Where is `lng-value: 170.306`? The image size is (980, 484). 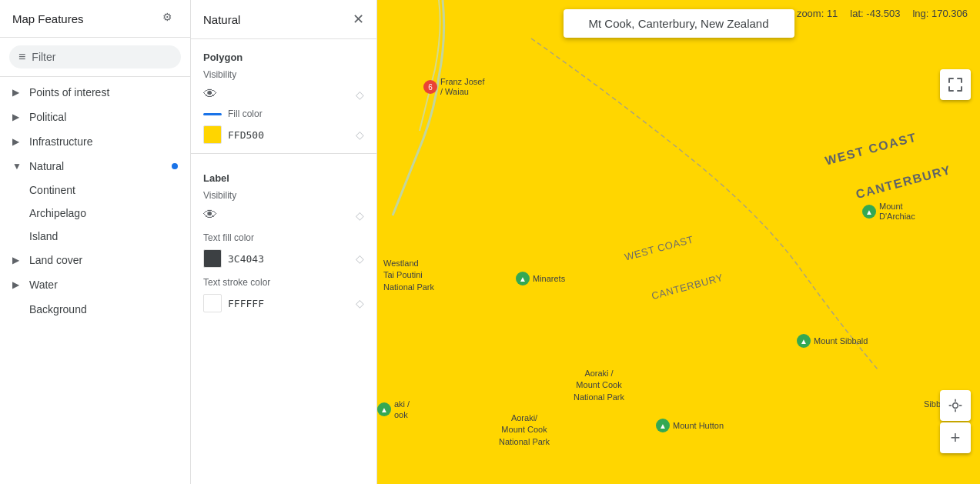
lng-value: 170.306 is located at coordinates (950, 14).